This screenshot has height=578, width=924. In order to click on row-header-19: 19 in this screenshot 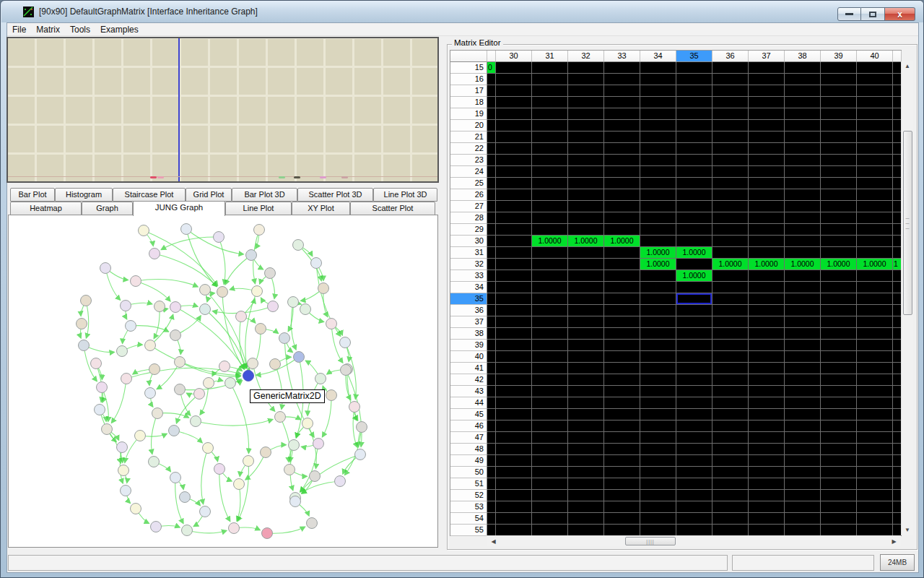, I will do `click(469, 114)`.